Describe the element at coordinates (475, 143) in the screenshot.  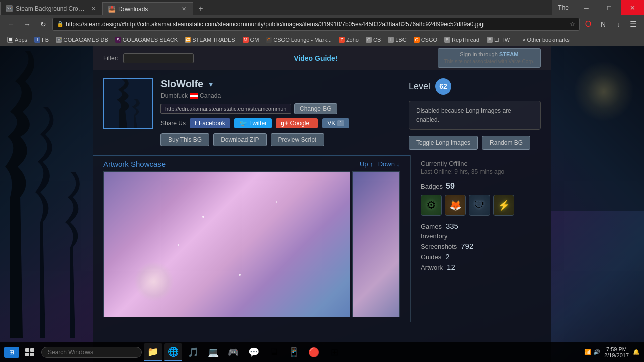
I see `toggle-buttons: Toggle Long Images Random BG` at that location.